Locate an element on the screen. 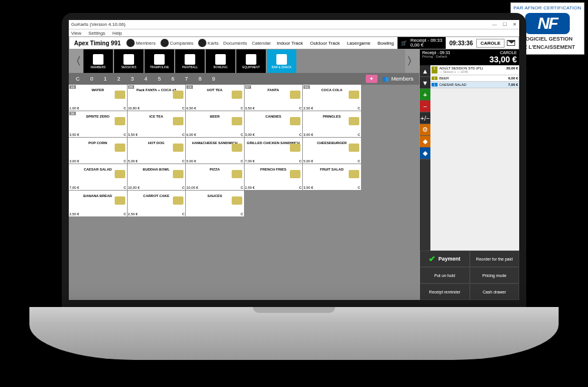  menu-settings: Settings is located at coordinates (96, 33).